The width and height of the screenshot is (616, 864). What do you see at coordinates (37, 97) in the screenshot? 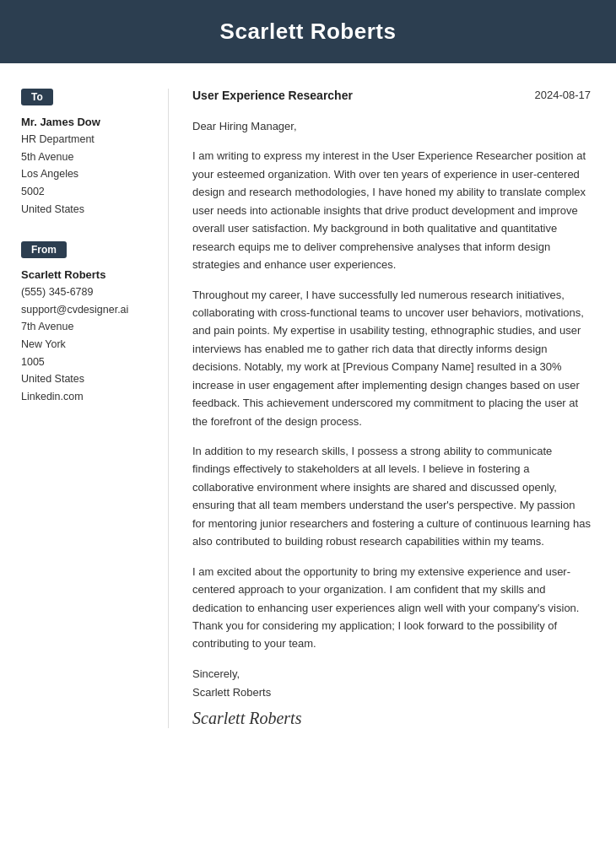
I see `to-badge: To` at bounding box center [37, 97].